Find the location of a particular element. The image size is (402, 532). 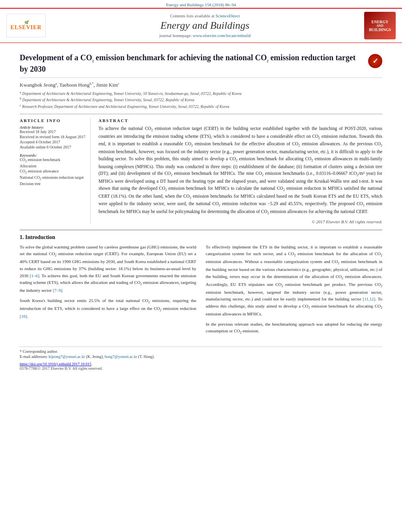

affiliation-a: a Department of Architecture & Architect… is located at coordinates (201, 93).